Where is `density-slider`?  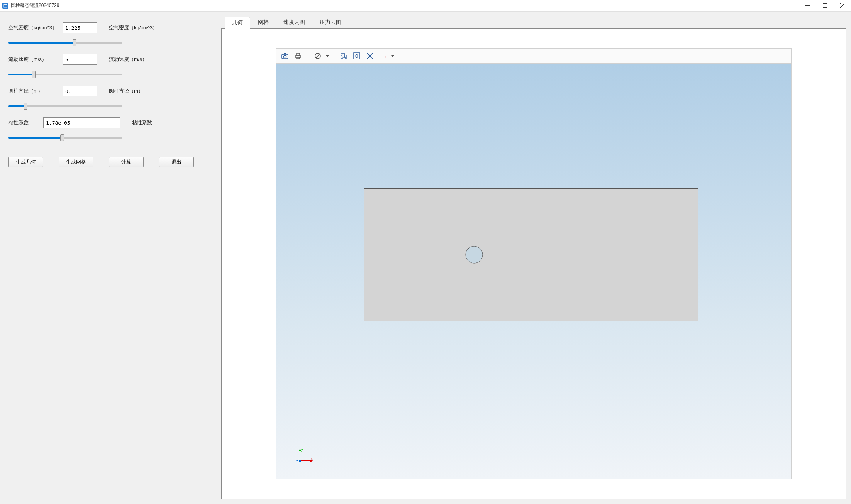 density-slider is located at coordinates (66, 42).